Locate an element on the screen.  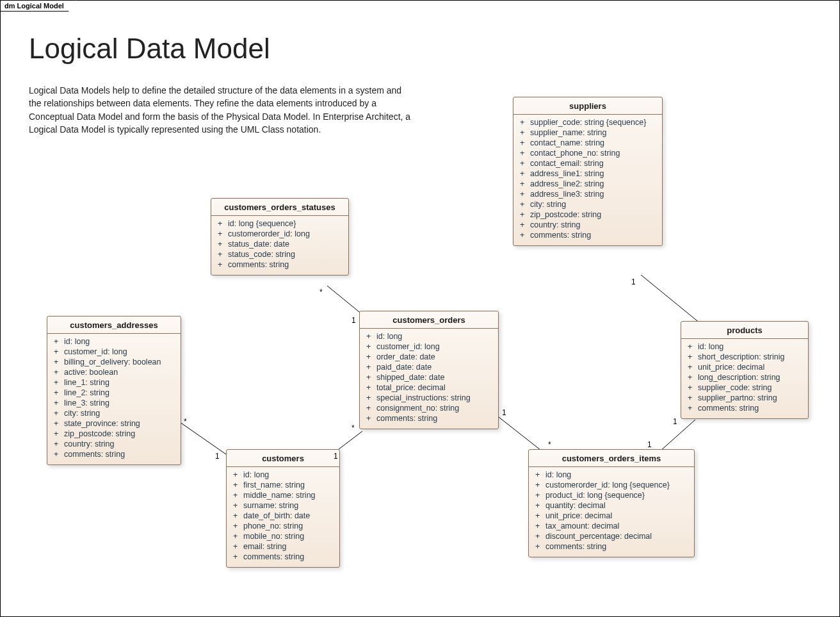
attribute-row: discount_percentage: decimal is located at coordinates (611, 536).